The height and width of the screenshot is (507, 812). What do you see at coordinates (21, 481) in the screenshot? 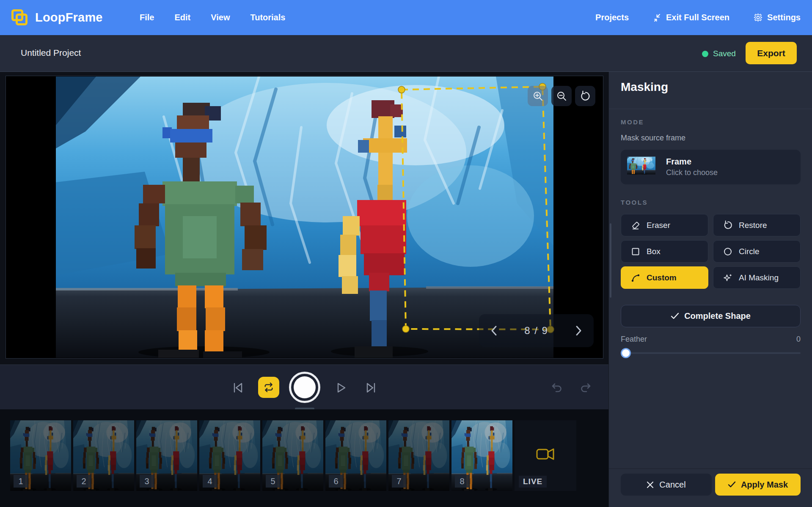
I see `frame-number-badge: 1` at bounding box center [21, 481].